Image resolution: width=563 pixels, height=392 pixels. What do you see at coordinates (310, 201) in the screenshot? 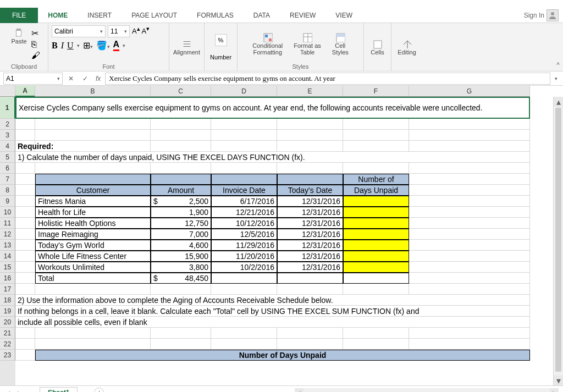
I see `cell-E9: 12/31/2016` at bounding box center [310, 201].